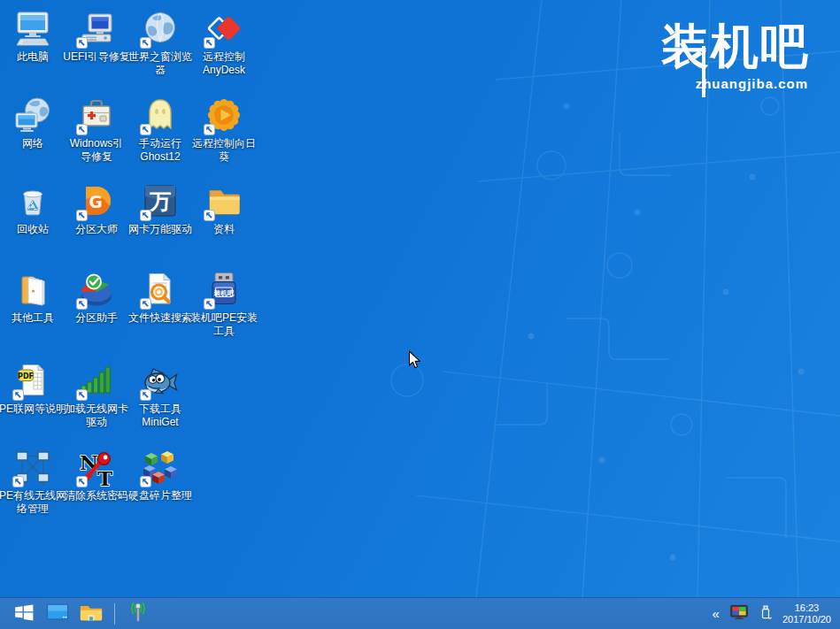 The width and height of the screenshot is (840, 629). Describe the element at coordinates (96, 467) in the screenshot. I see `nt-key-icon: NT` at that location.